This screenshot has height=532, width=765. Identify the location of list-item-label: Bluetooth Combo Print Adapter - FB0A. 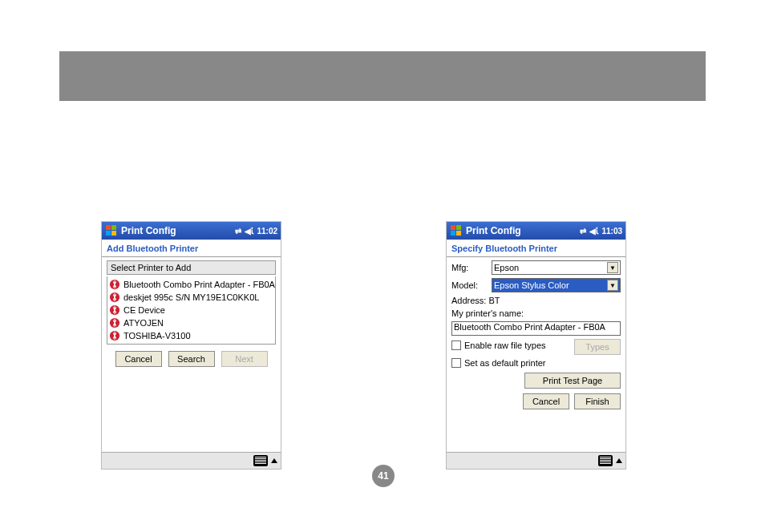
(199, 284).